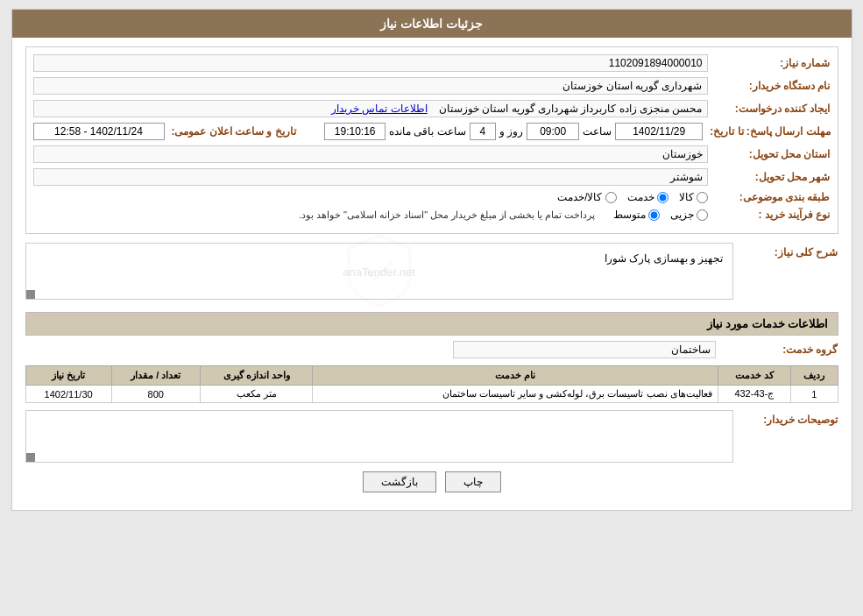 This screenshot has height=616, width=863. What do you see at coordinates (766, 131) in the screenshot?
I see `deadline-label: مهلت ارسال پاسخ: تا تاریخ:` at bounding box center [766, 131].